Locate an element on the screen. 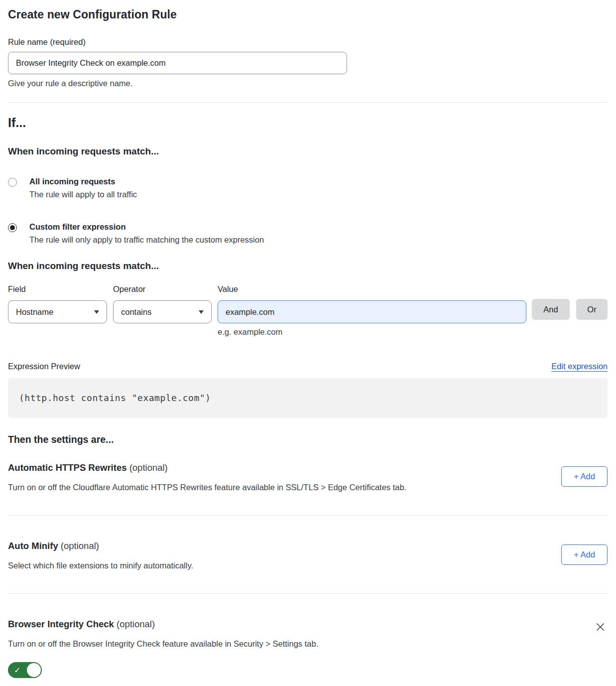  setting-automatic-https-rewrites: Automatic HTTPS Rewrites (optional) Turn… is located at coordinates (308, 477).